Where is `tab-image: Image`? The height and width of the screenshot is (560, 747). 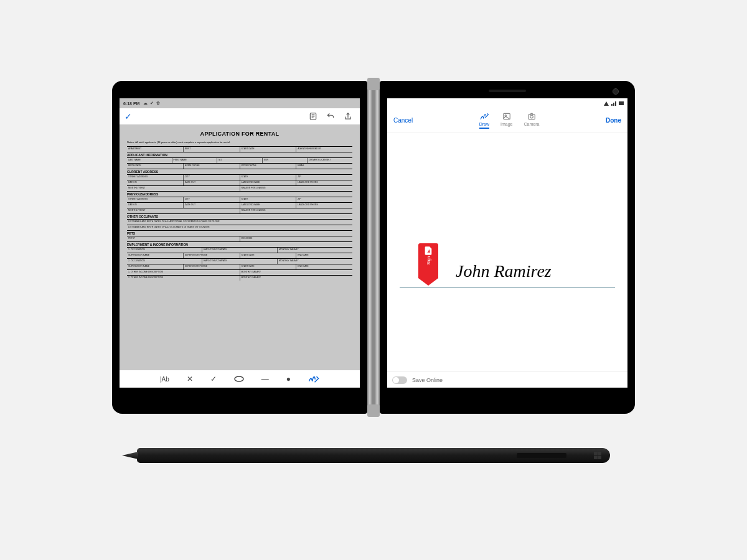 tab-image: Image is located at coordinates (507, 121).